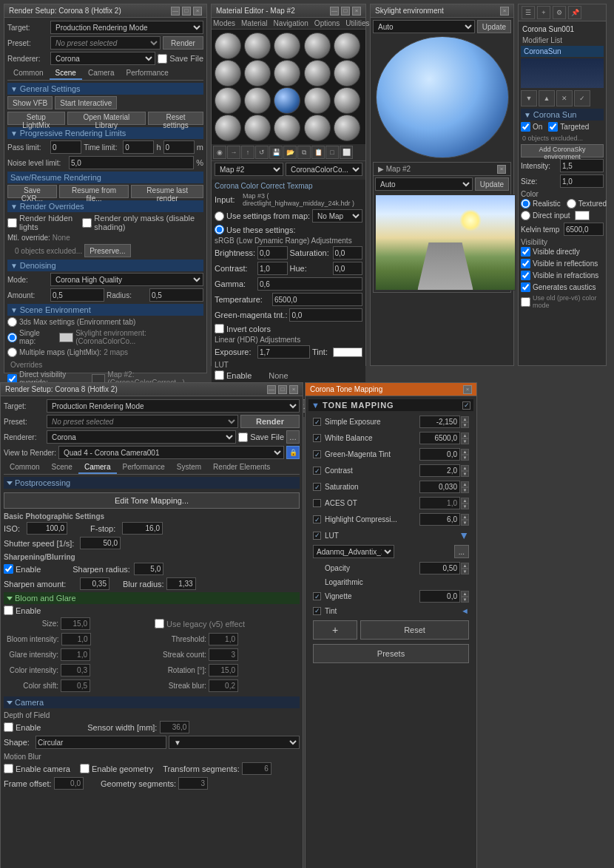  I want to click on setup-lightmix-btn: Setup LightMix, so click(36, 118).